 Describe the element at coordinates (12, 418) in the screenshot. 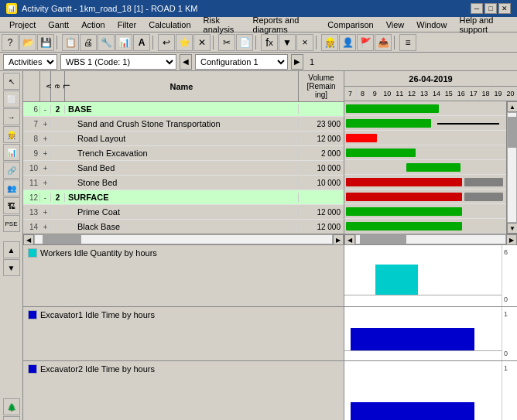

I see `sidebar-warning: ⚠` at that location.